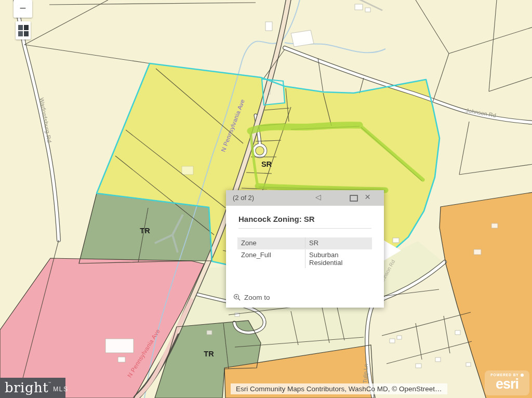 The height and width of the screenshot is (398, 532). What do you see at coordinates (49, 383) in the screenshot?
I see `trademark-symbol: ™` at bounding box center [49, 383].